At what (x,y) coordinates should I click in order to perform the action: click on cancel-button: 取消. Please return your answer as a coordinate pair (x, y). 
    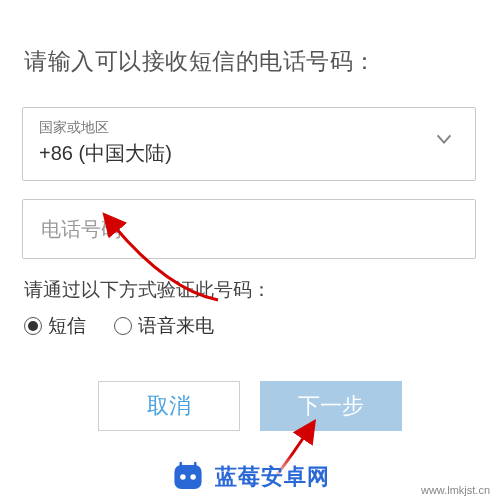
    Looking at the image, I should click on (169, 406).